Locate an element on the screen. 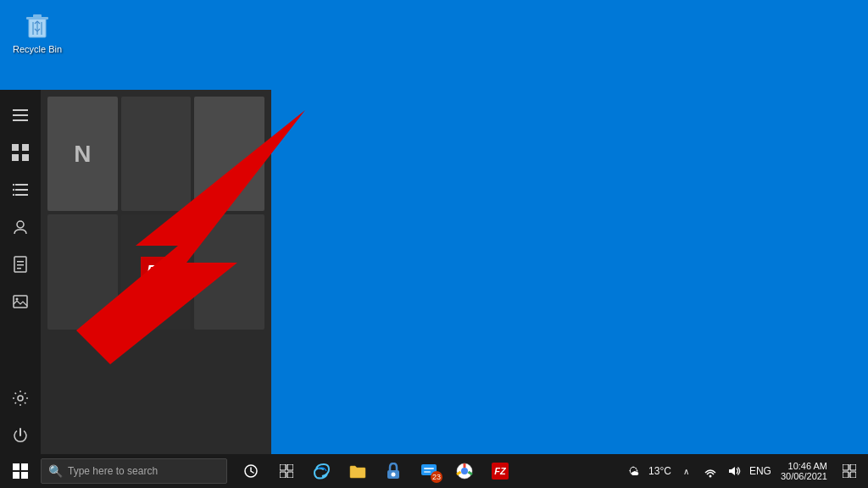 Image resolution: width=868 pixels, height=488 pixels. power-icon is located at coordinates (20, 435).